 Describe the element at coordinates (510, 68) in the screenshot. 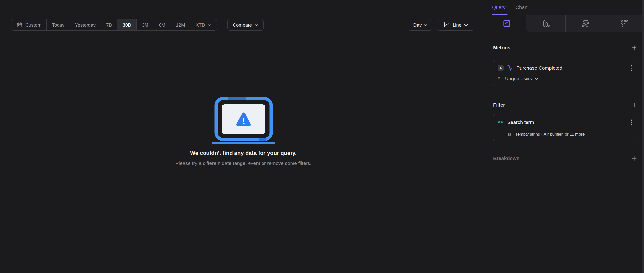

I see `cursor-click-icon` at that location.